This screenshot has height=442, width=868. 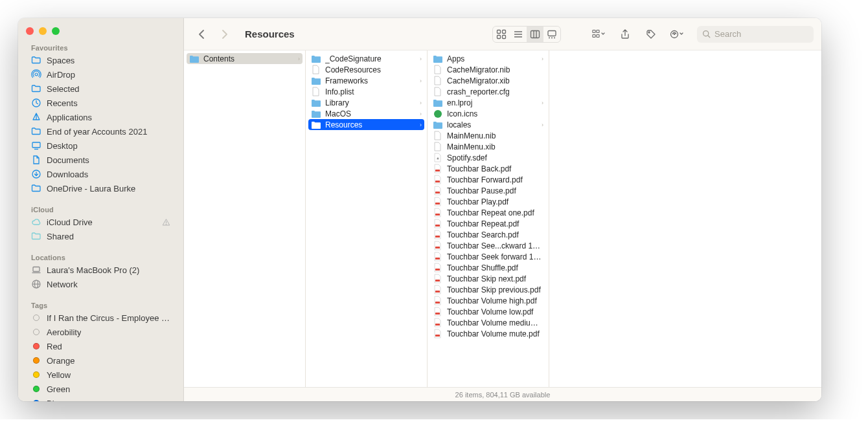 I want to click on file-item: locales›, so click(x=488, y=124).